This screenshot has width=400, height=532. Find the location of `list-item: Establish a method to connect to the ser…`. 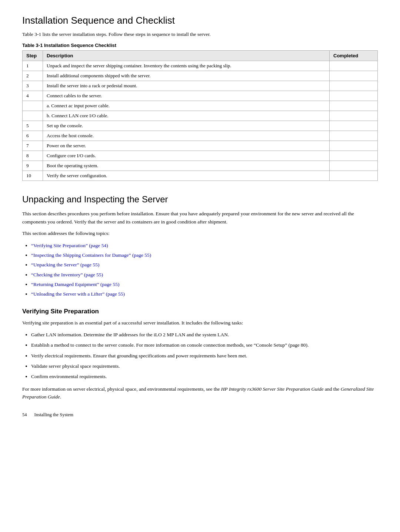

list-item: Establish a method to connect to the ser… is located at coordinates (204, 345).